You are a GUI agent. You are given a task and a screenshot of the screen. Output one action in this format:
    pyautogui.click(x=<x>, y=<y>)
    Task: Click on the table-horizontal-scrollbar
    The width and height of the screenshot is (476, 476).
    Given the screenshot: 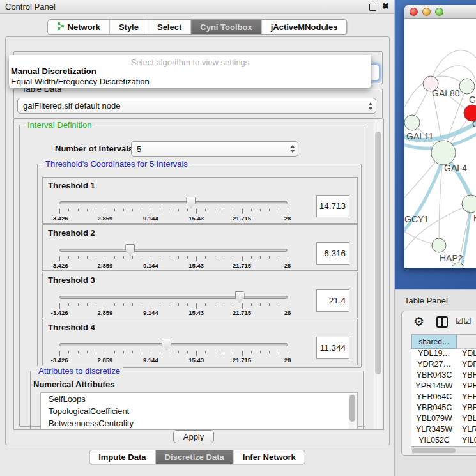 What is the action you would take?
    pyautogui.click(x=443, y=450)
    